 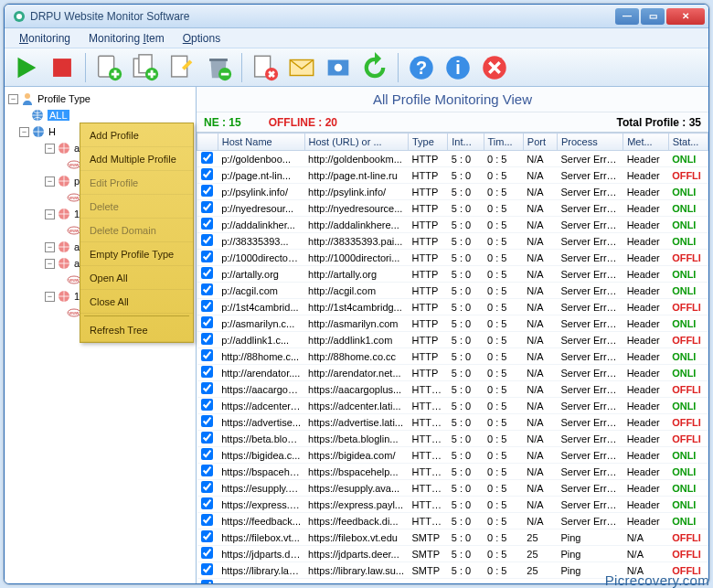 What do you see at coordinates (137, 135) in the screenshot?
I see `context-item: Add Profile` at bounding box center [137, 135].